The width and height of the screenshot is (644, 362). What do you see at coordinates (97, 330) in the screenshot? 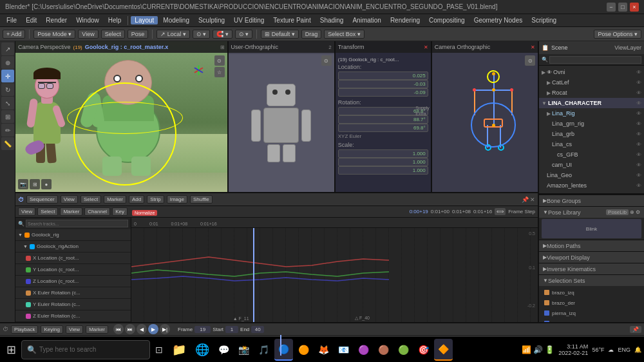
I see `marker-btn: Marker` at bounding box center [97, 330].